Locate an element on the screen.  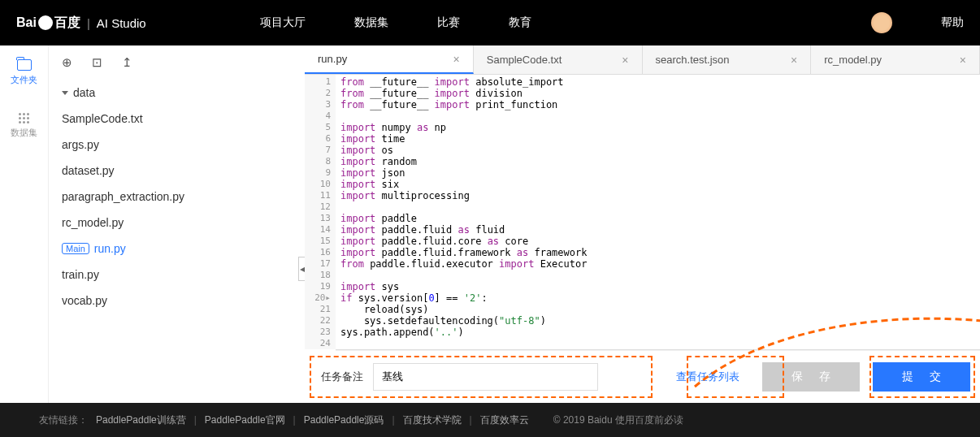
footer-label: 友情链接： is located at coordinates (63, 421).